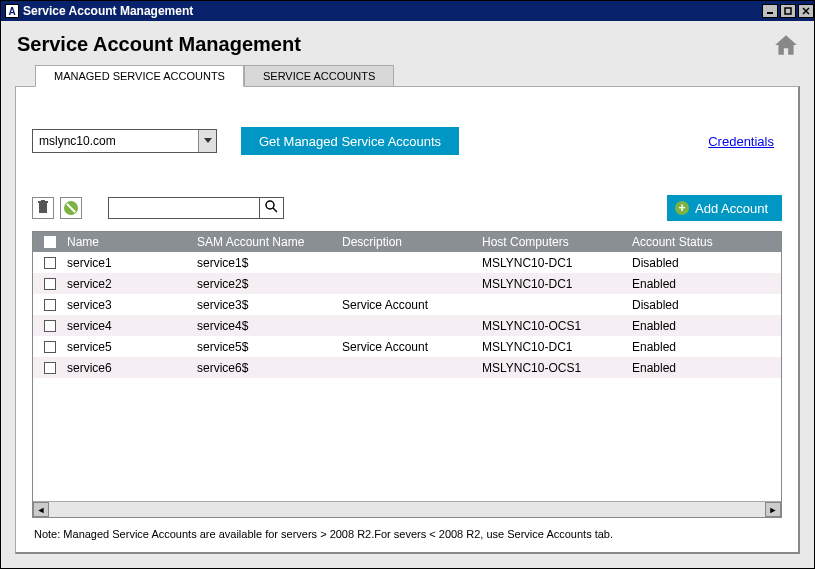  Describe the element at coordinates (407, 346) in the screenshot. I see `table-row: service5service5$Service AccountMSLYNC10…` at that location.